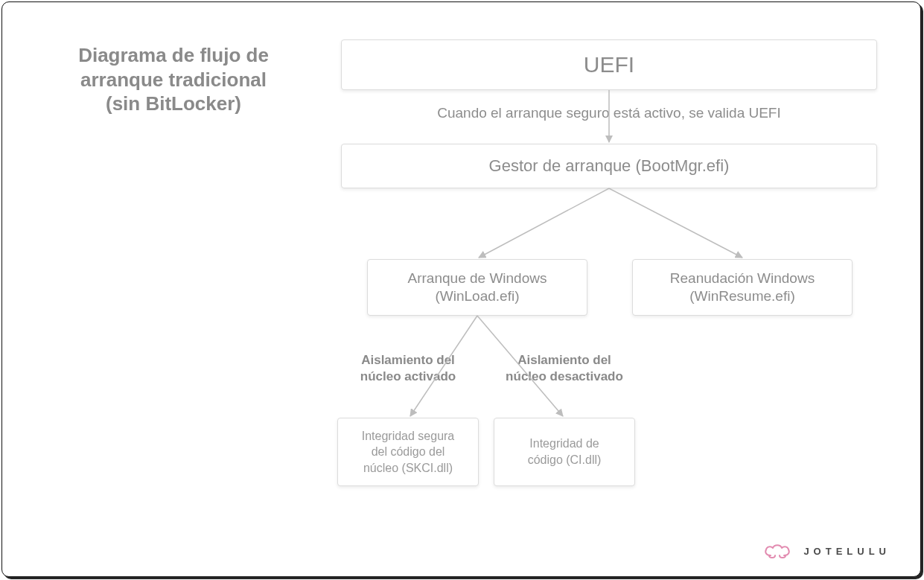 The width and height of the screenshot is (924, 580). I want to click on edge-label-core-off: Aislamiento del núcleo desactivado, so click(564, 369).